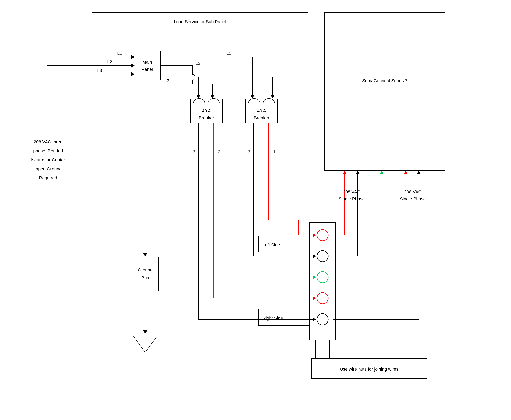  I want to click on label-brkB-L1: L1, so click(273, 152).